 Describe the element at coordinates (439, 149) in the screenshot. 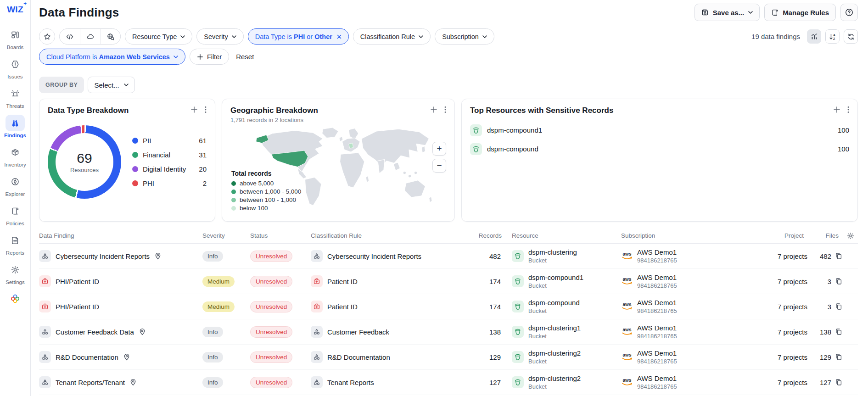

I see `zoom-in-button: +` at that location.